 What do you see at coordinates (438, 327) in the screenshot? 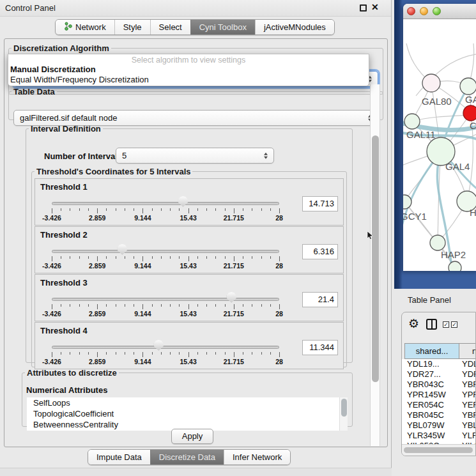
I see `table-toolbar: ⚙ ✓ ✓` at bounding box center [438, 327].